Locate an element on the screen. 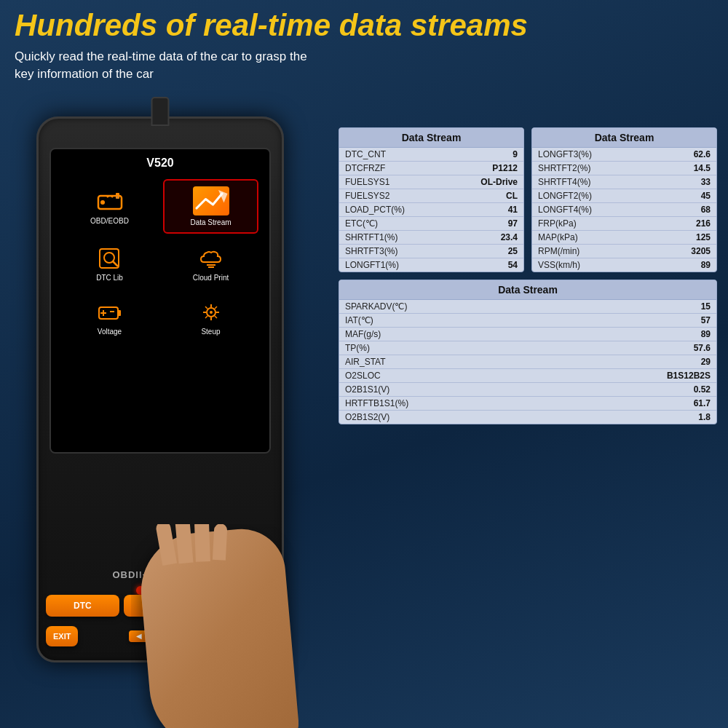 Image resolution: width=728 pixels, height=728 pixels. data-table-2: Data Stream LONGFT3(%)62.6SHRTFT2(%)14.5… is located at coordinates (625, 199).